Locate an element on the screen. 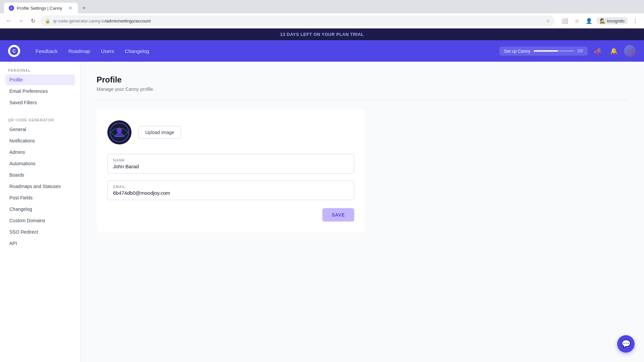 The width and height of the screenshot is (644, 362). qr-code-section-label: QR CODE GENERATOR is located at coordinates (40, 120).